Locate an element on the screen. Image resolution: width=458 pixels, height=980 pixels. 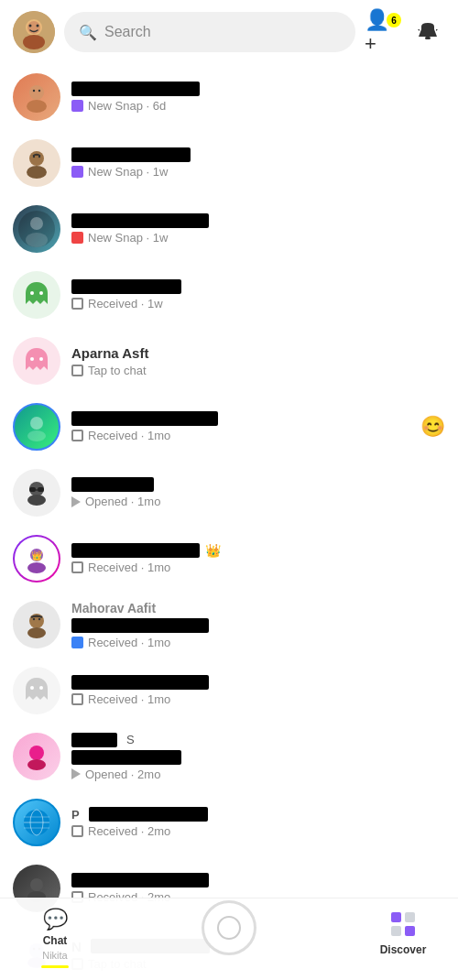
chat-name-row: Aparna Asft is located at coordinates (258, 354).